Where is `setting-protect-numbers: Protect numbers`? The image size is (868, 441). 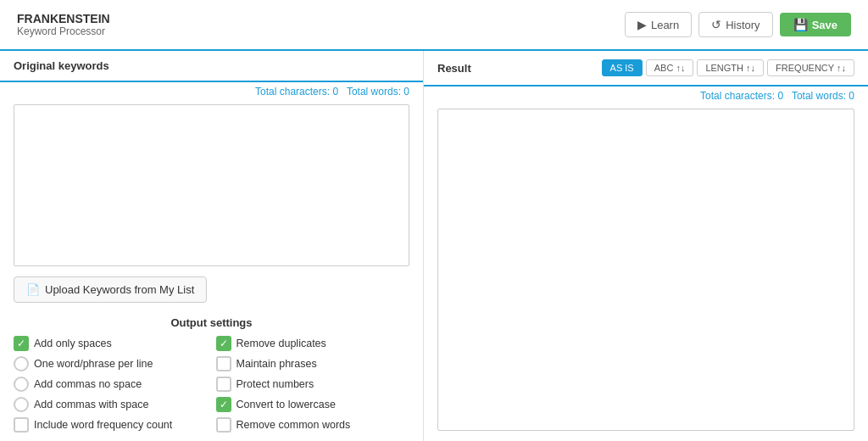 setting-protect-numbers: Protect numbers is located at coordinates (314, 384).